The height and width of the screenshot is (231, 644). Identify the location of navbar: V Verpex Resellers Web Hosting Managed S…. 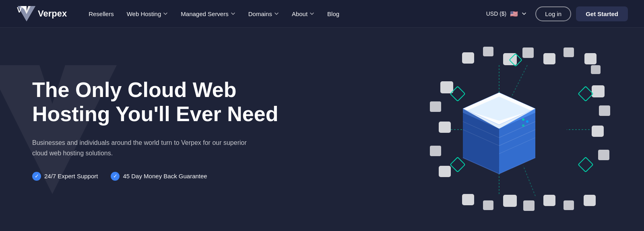
(322, 14).